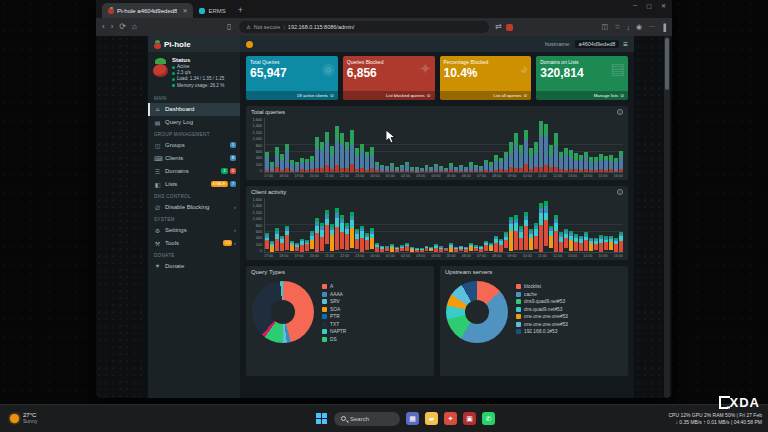  I want to click on sidebar-item-clients: ⌨Clients8, so click(194, 158).